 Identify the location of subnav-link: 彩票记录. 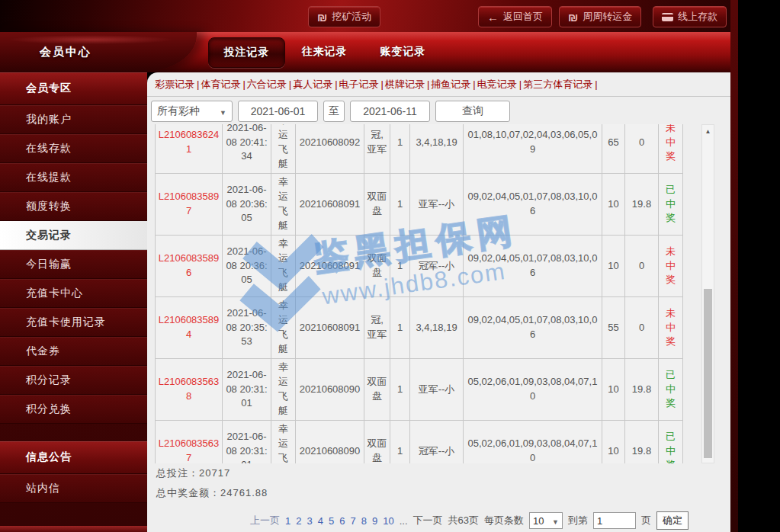
(175, 85).